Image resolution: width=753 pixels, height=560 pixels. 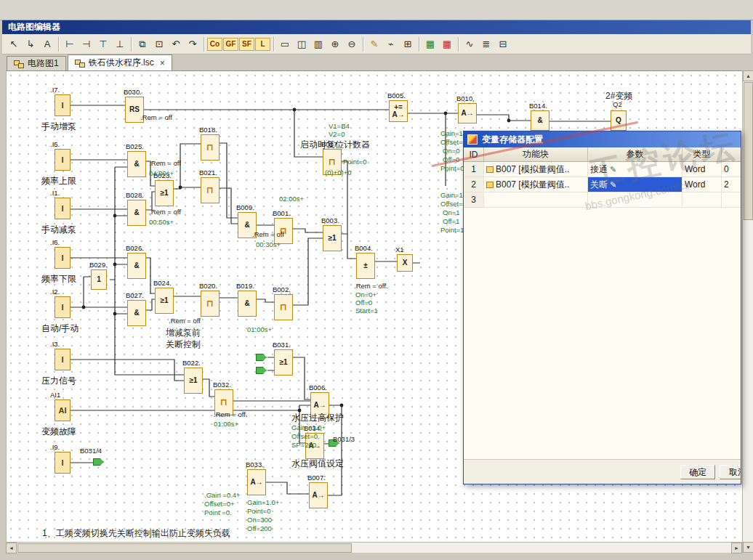 What do you see at coordinates (731, 154) in the screenshot?
I see `dialog-column-header` at bounding box center [731, 154].